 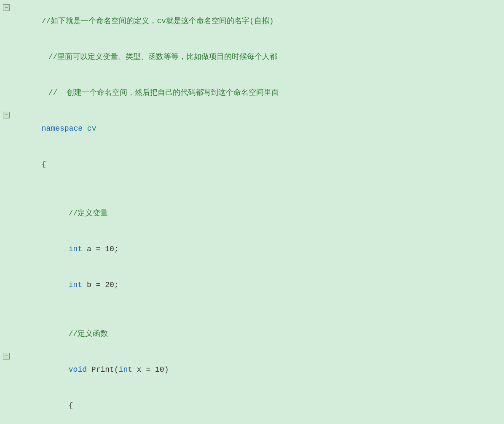 What do you see at coordinates (89, 129) in the screenshot?
I see `code-token: cv` at bounding box center [89, 129].